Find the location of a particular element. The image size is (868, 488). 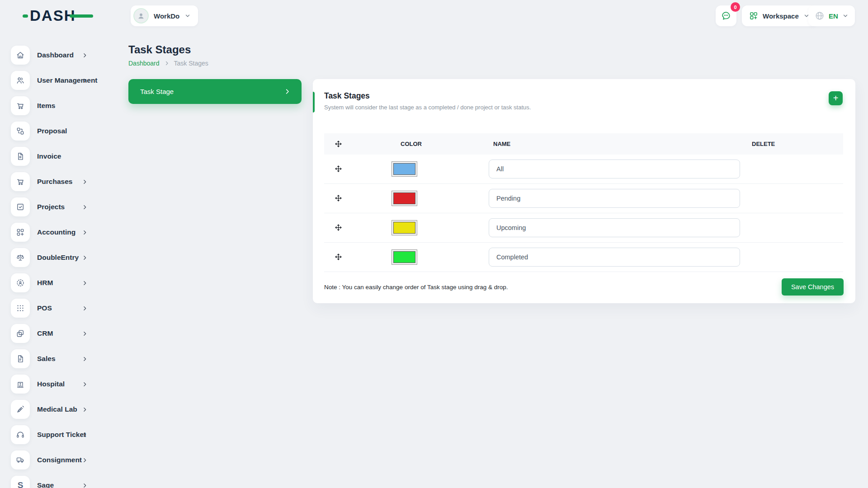

column-header-name: NAME is located at coordinates (616, 144).